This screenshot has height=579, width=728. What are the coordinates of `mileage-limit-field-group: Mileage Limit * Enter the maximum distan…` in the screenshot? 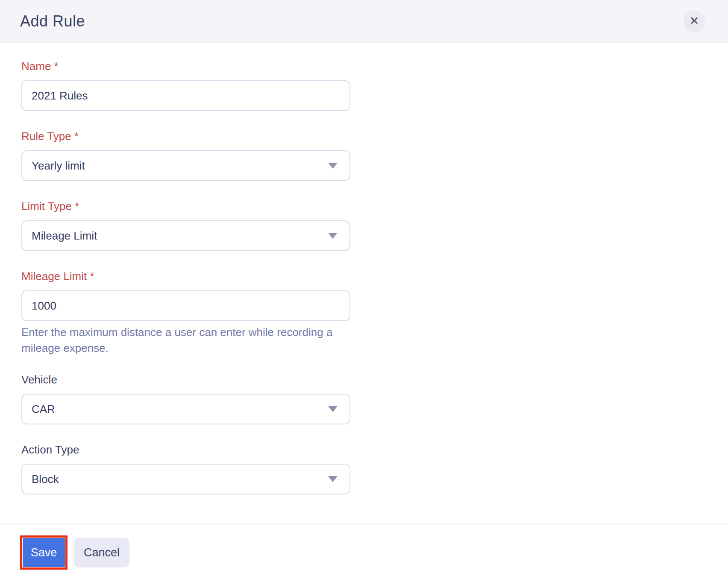 It's located at (375, 313).